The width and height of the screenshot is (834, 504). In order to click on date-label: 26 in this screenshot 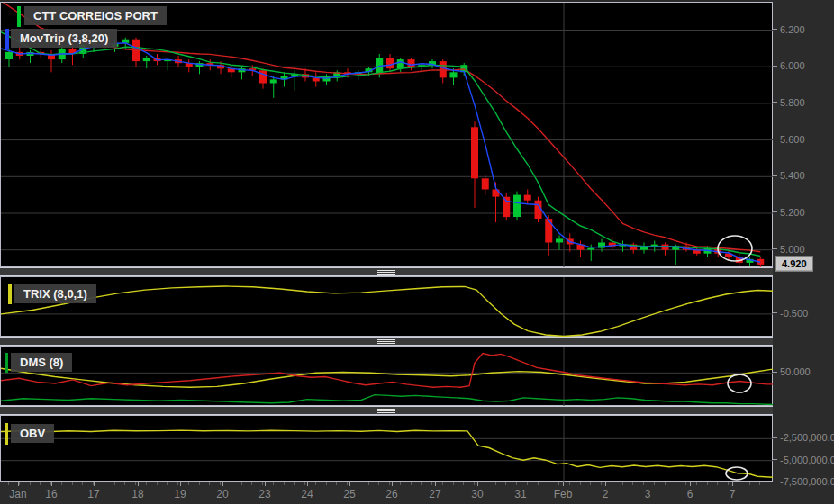, I will do `click(391, 494)`.